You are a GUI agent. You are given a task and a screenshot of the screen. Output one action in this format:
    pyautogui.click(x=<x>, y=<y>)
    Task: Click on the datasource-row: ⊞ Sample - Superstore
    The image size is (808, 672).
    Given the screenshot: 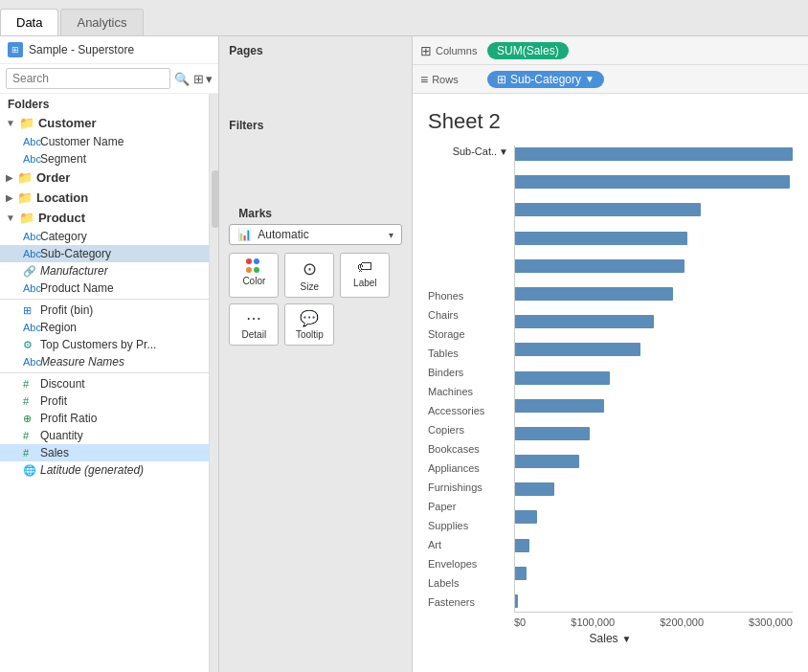 What is the action you would take?
    pyautogui.click(x=109, y=50)
    